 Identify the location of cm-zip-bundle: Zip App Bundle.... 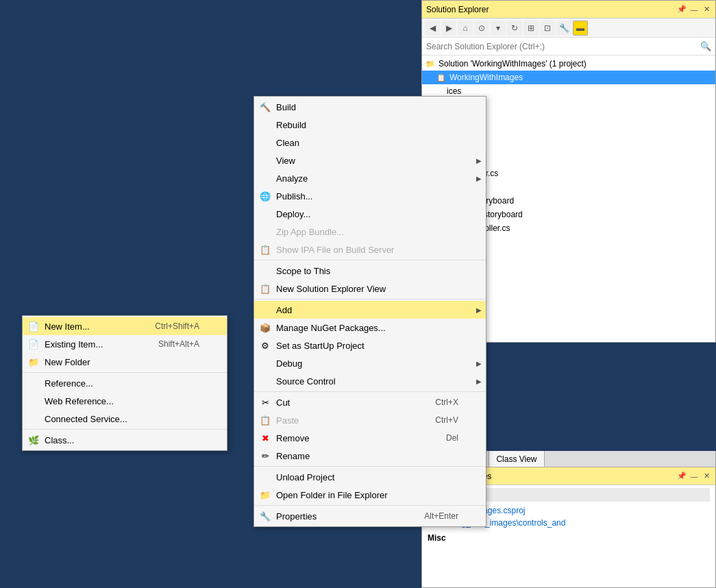
(370, 232).